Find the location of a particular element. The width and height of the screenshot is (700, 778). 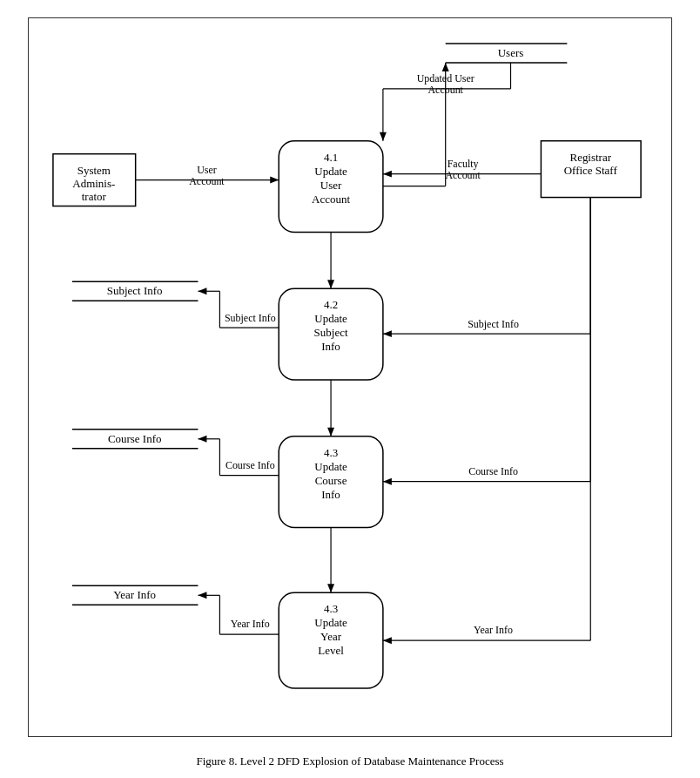

arrow-p42-to-p43course is located at coordinates (331, 432).